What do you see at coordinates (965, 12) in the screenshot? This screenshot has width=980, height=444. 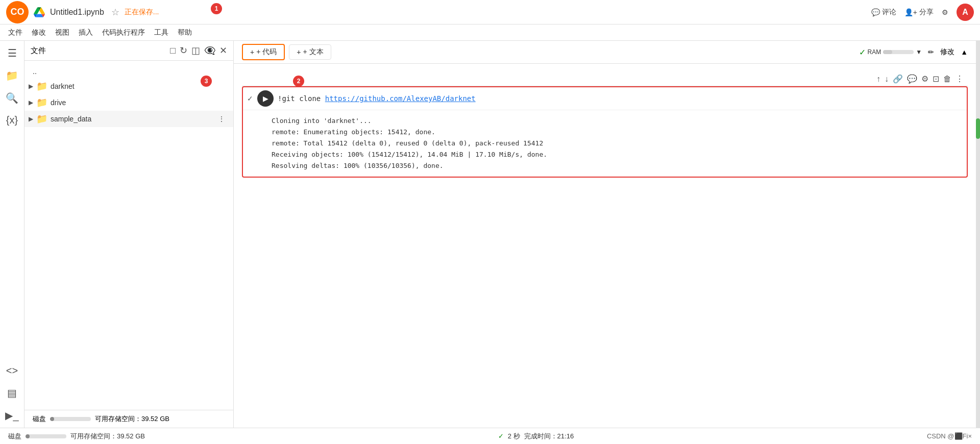 I see `avatar-letter: A` at bounding box center [965, 12].